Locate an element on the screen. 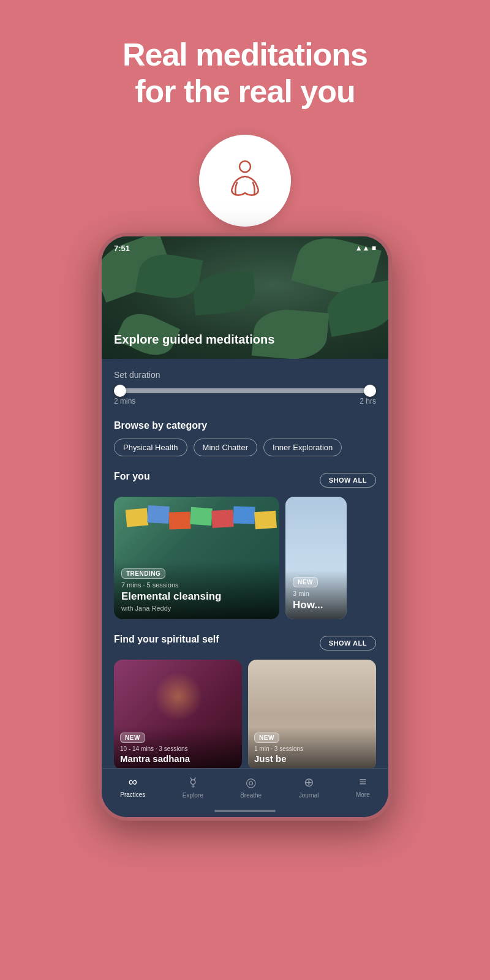 The width and height of the screenshot is (490, 980). mantra-overlay: NEW 10 - 14 mins · 3 sessions Mantra sad… is located at coordinates (178, 748).